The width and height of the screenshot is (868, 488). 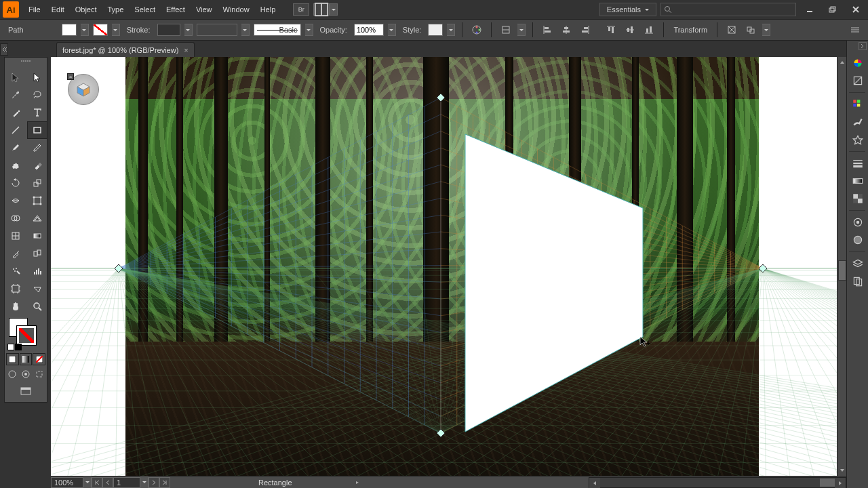 I want to click on menu-view: View, so click(x=204, y=9).